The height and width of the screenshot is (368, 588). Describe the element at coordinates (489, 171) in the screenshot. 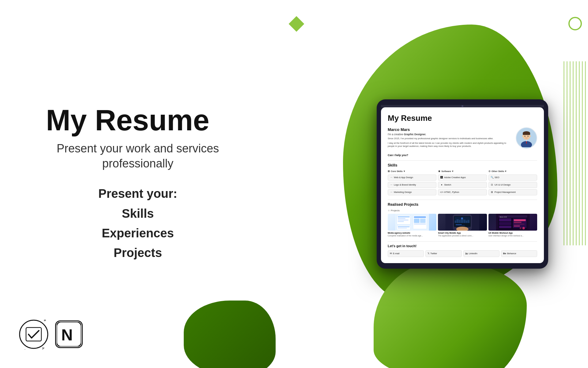

I see `other-skills-icon: ⊙` at that location.